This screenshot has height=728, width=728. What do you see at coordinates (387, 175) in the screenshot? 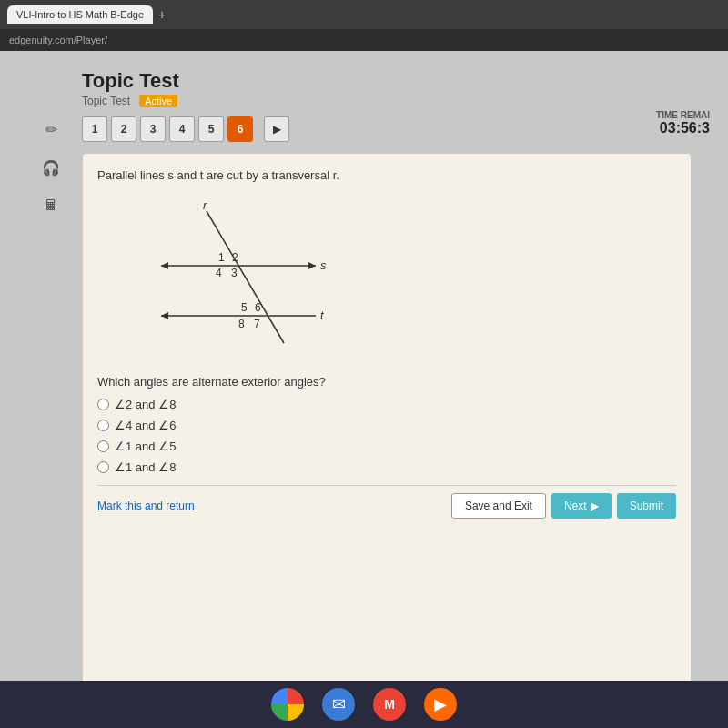
I see `question-text: Parallel lines s and t are cut by a tran…` at bounding box center [387, 175].